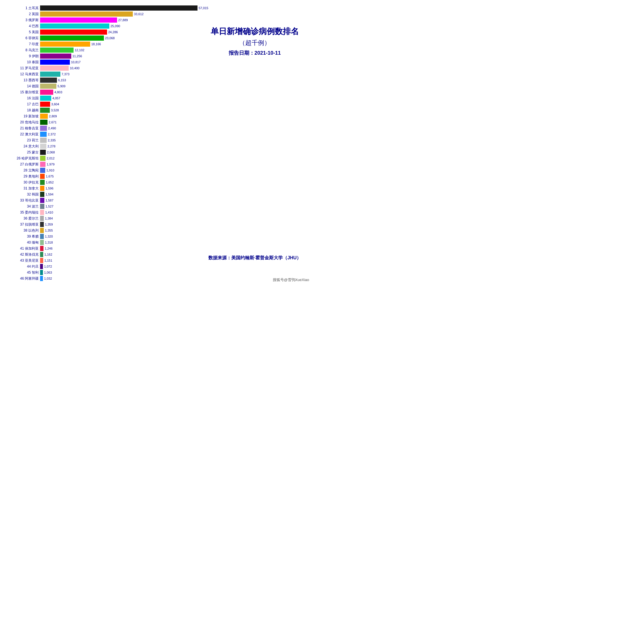 The height and width of the screenshot is (644, 644). I want to click on bar-value-label: 1,072, so click(48, 267).